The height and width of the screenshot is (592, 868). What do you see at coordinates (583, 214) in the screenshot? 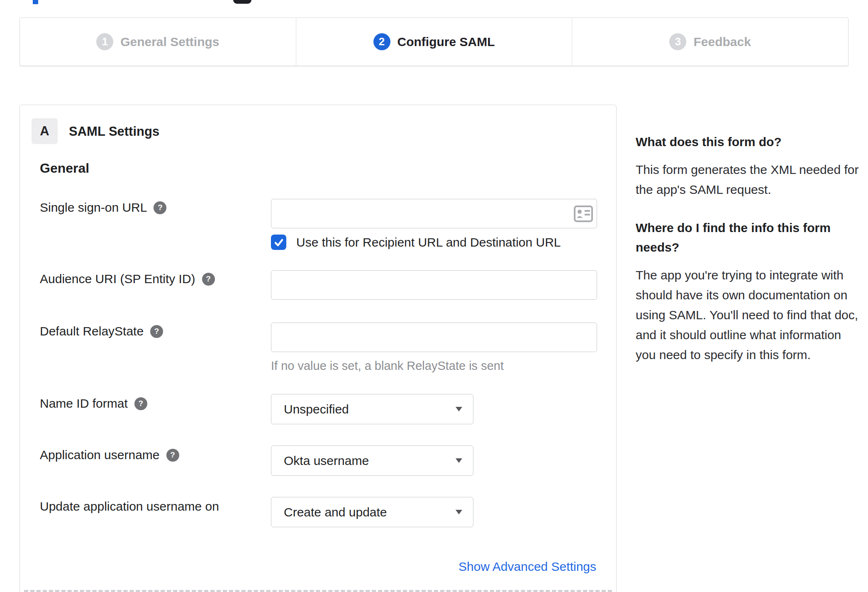
I see `contact-card-icon` at bounding box center [583, 214].